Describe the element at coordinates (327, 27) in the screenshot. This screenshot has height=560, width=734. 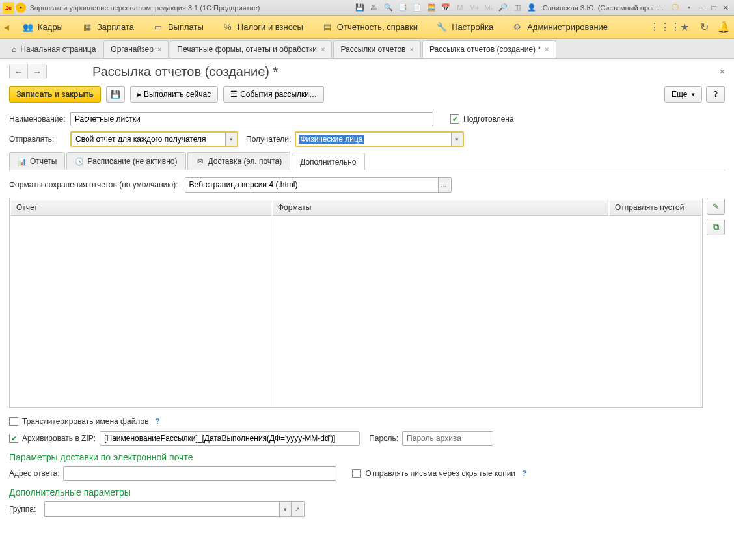
I see `report-icon: ▤` at that location.